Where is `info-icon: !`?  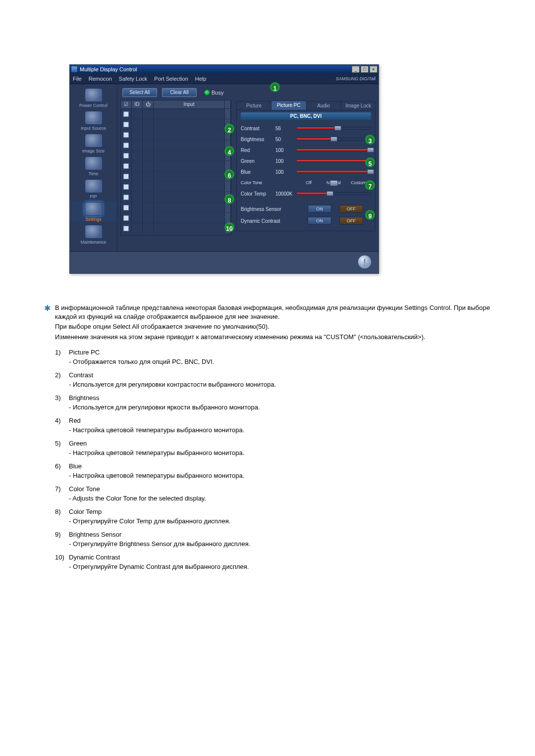 info-icon: ! is located at coordinates (365, 262).